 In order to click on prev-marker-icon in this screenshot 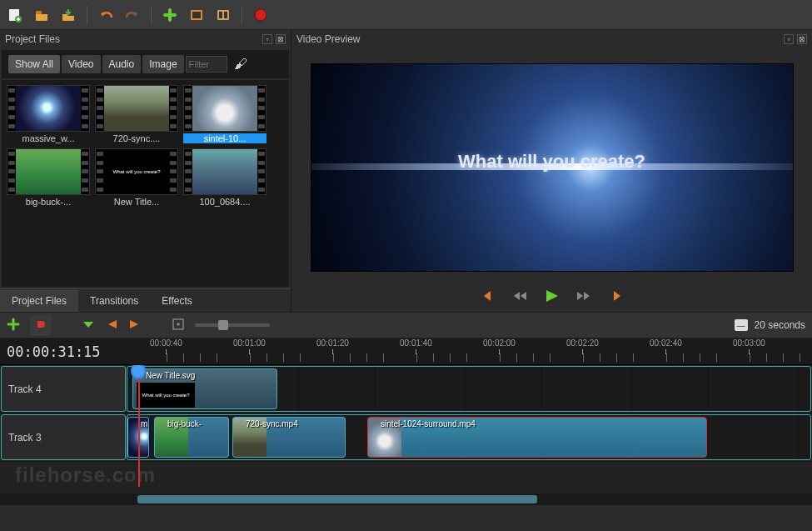, I will do `click(112, 325)`.